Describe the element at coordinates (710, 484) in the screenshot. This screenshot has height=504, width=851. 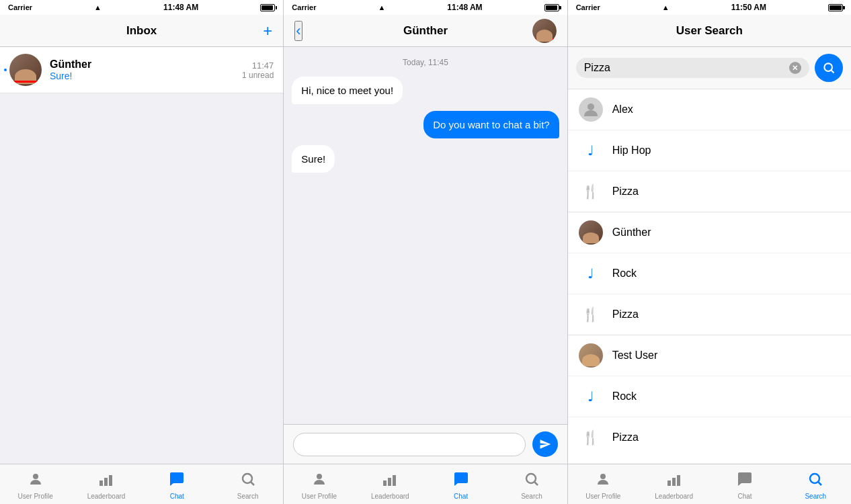
I see `tab-bar-search: User Profile Leaderboard Chat Search` at that location.